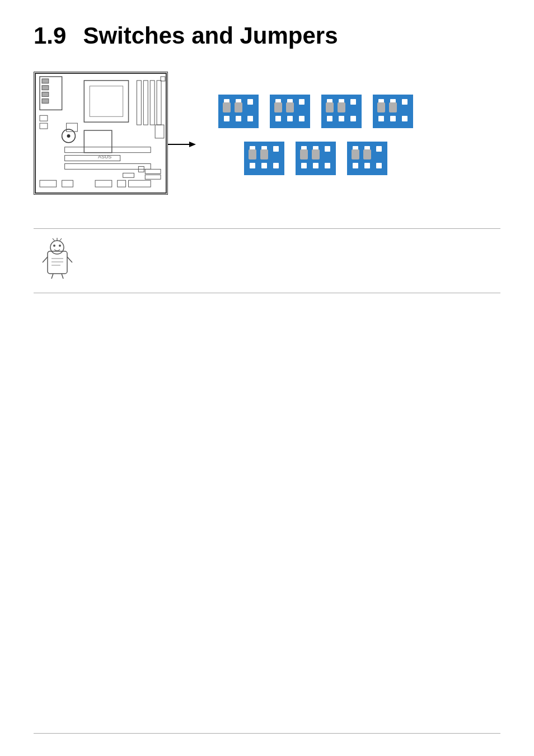 Image resolution: width=534 pixels, height=756 pixels. I want to click on content-area: ASUS, so click(267, 133).